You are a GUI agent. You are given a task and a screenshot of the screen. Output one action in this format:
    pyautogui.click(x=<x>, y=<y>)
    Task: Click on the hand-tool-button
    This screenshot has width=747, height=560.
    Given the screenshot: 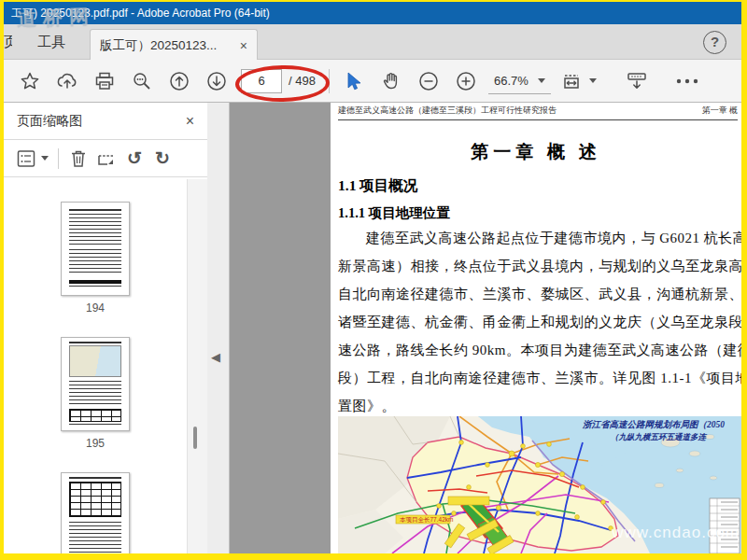 What is the action you would take?
    pyautogui.click(x=391, y=81)
    